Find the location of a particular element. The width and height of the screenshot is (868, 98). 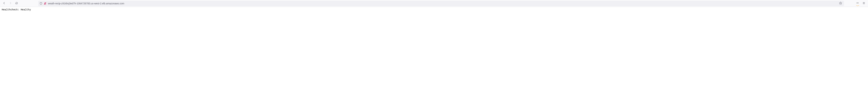

arrow-right-icon is located at coordinates (10, 3).